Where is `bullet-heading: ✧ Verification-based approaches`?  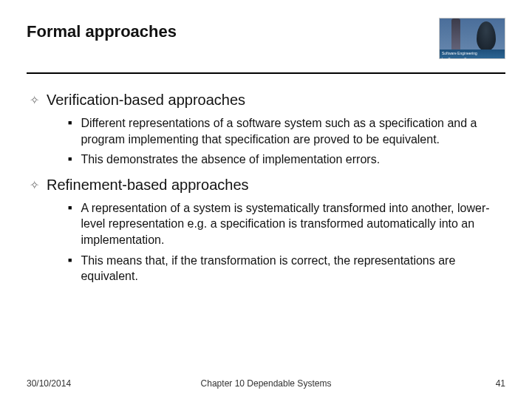 bullet-heading: ✧ Verification-based approaches is located at coordinates (267, 100).